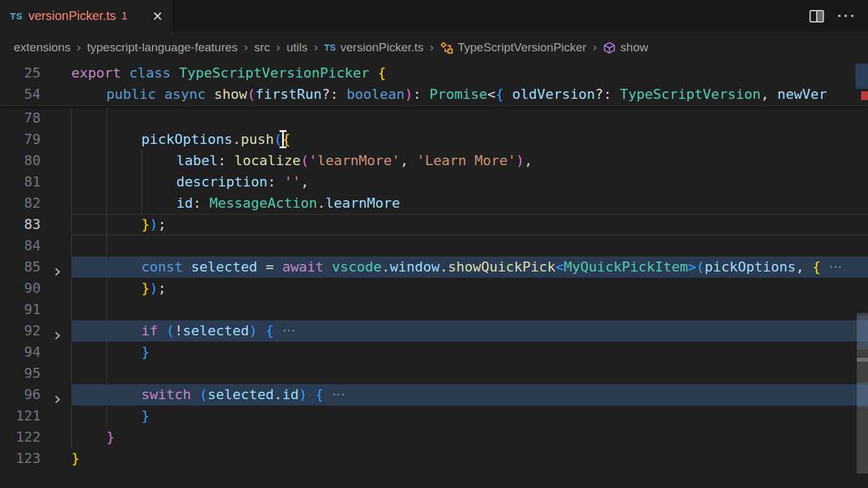  Describe the element at coordinates (434, 246) in the screenshot. I see `code-line-84: 84` at that location.